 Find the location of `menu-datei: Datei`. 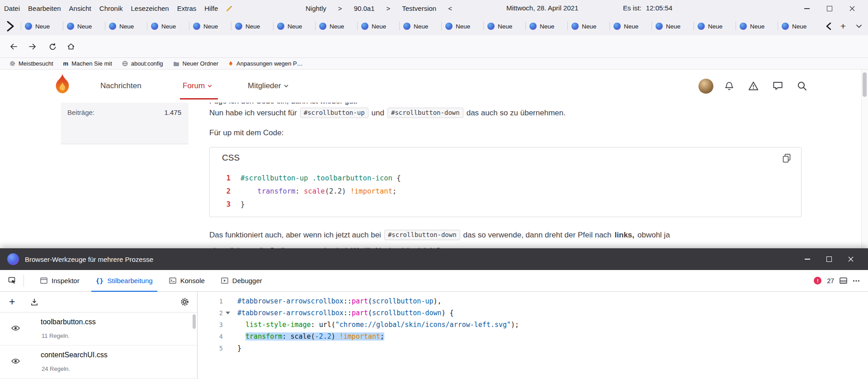

menu-datei: Datei is located at coordinates (12, 9).